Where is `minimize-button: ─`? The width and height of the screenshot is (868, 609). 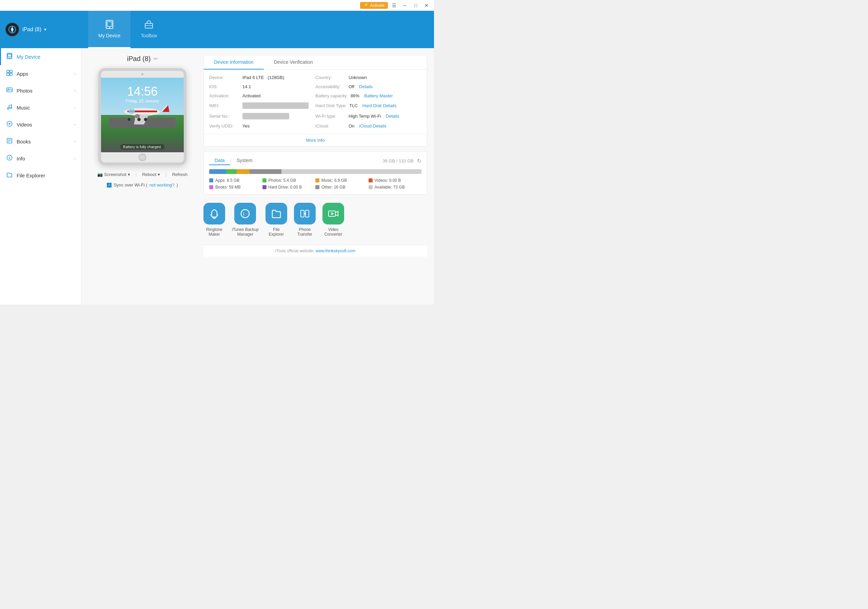 minimize-button: ─ is located at coordinates (405, 5).